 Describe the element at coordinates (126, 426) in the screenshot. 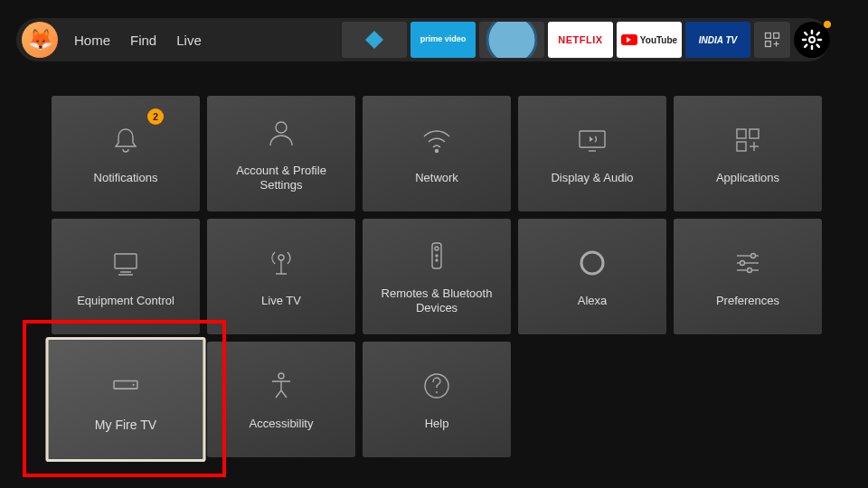

I see `tile-label: My Fire TV` at that location.